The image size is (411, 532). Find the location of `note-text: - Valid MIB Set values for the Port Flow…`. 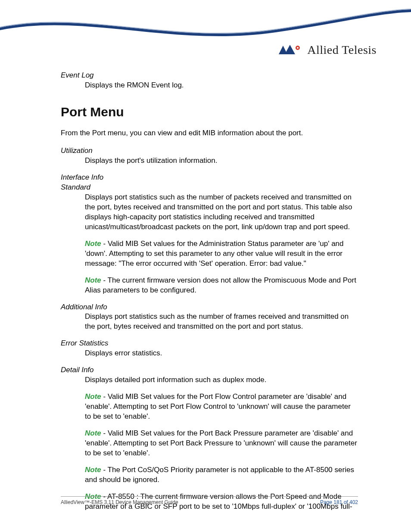

note-text: - Valid MIB Set values for the Port Flow… is located at coordinates (218, 407).